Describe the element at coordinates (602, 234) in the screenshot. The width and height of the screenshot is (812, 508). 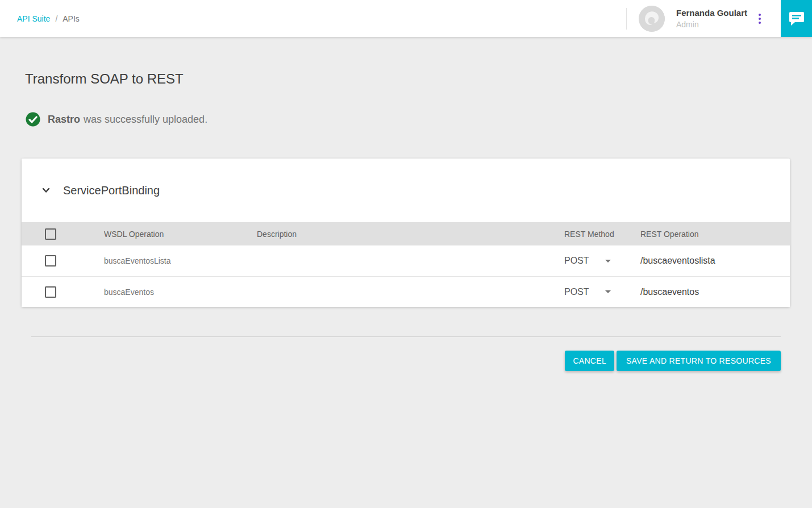
I see `header-rest-method: REST Method` at that location.